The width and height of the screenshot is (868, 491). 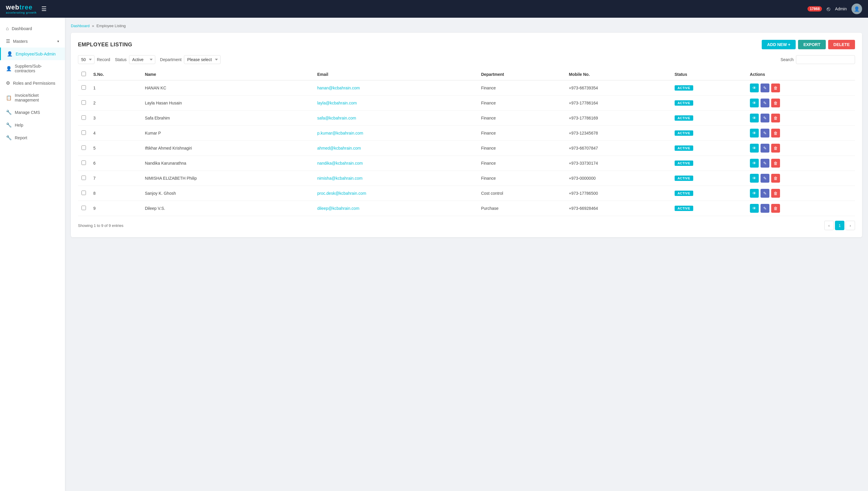 I want to click on row-email: p.kumar@kcbahrain.com, so click(x=395, y=133).